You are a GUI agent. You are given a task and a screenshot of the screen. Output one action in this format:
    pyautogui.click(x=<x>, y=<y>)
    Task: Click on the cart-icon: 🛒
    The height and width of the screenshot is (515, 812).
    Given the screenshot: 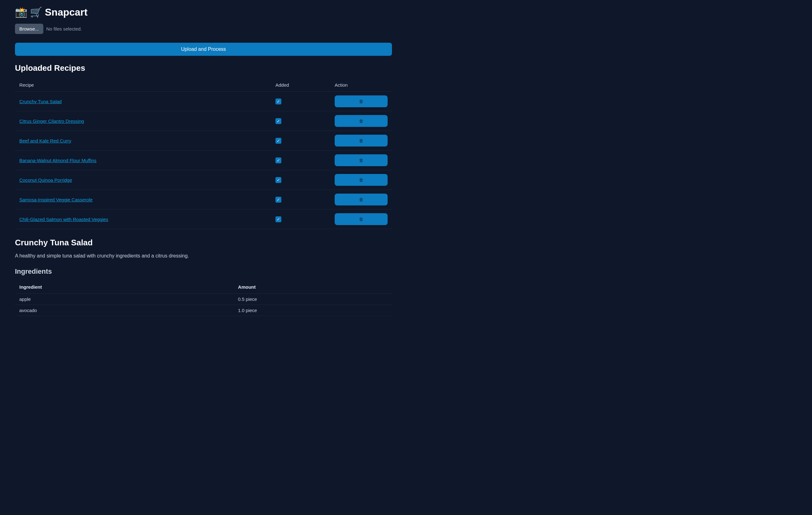 What is the action you would take?
    pyautogui.click(x=36, y=12)
    